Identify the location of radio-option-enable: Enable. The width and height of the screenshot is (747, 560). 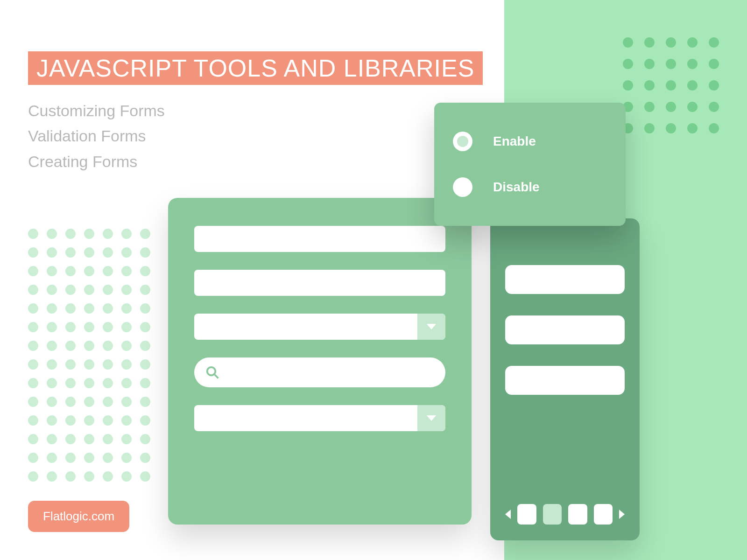
(530, 141).